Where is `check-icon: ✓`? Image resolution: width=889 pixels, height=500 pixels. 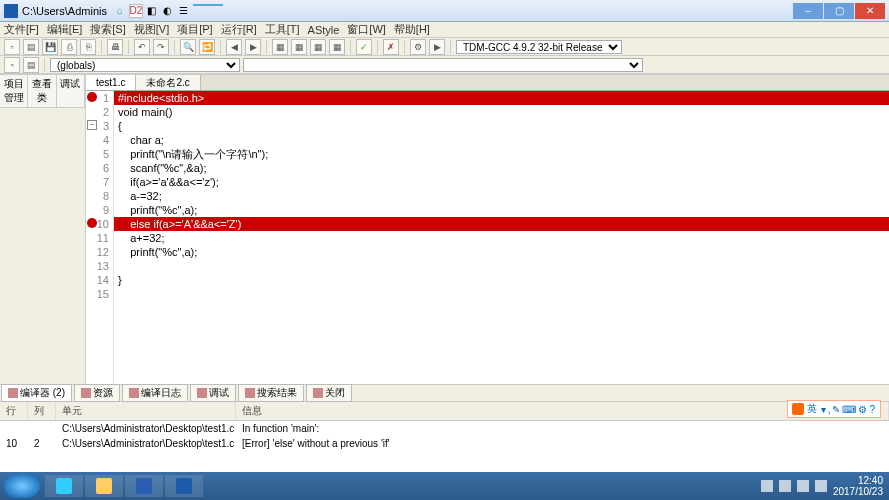
check-icon: ✓ is located at coordinates (364, 47).